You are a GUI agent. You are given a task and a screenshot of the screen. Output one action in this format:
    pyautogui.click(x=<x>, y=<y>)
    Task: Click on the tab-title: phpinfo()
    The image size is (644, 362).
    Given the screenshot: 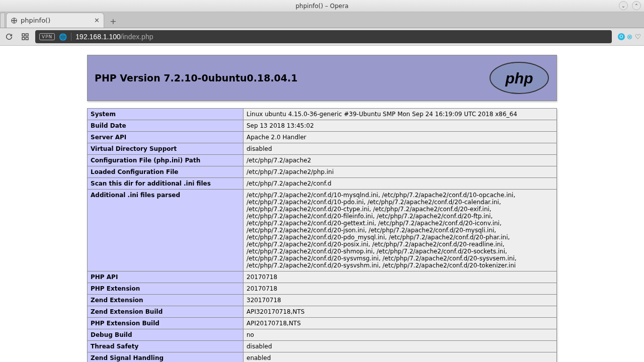 What is the action you would take?
    pyautogui.click(x=56, y=20)
    